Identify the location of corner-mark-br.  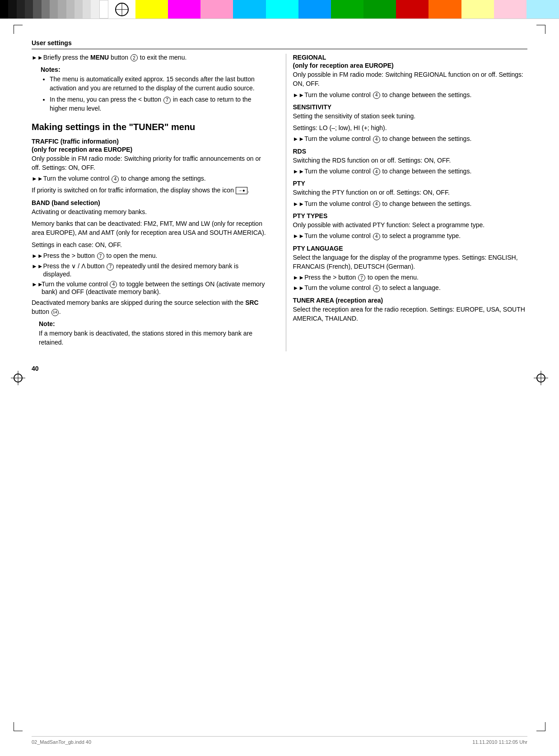
(541, 727).